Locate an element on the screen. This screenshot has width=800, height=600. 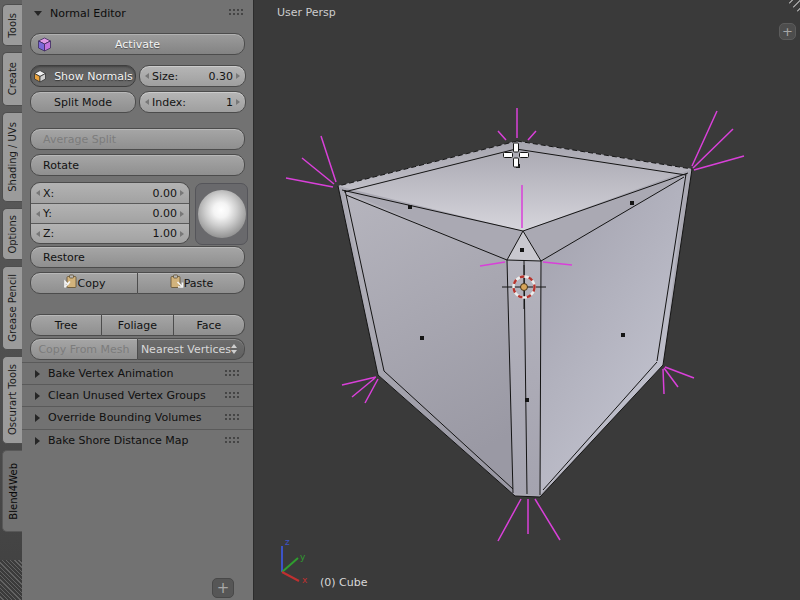
panel-header: Normal Editor is located at coordinates (138, 13).